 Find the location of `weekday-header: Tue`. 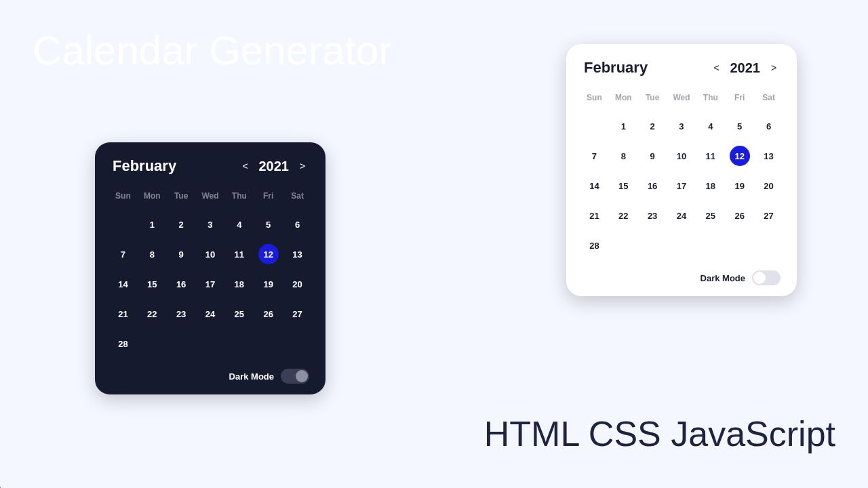

weekday-header: Tue is located at coordinates (652, 98).